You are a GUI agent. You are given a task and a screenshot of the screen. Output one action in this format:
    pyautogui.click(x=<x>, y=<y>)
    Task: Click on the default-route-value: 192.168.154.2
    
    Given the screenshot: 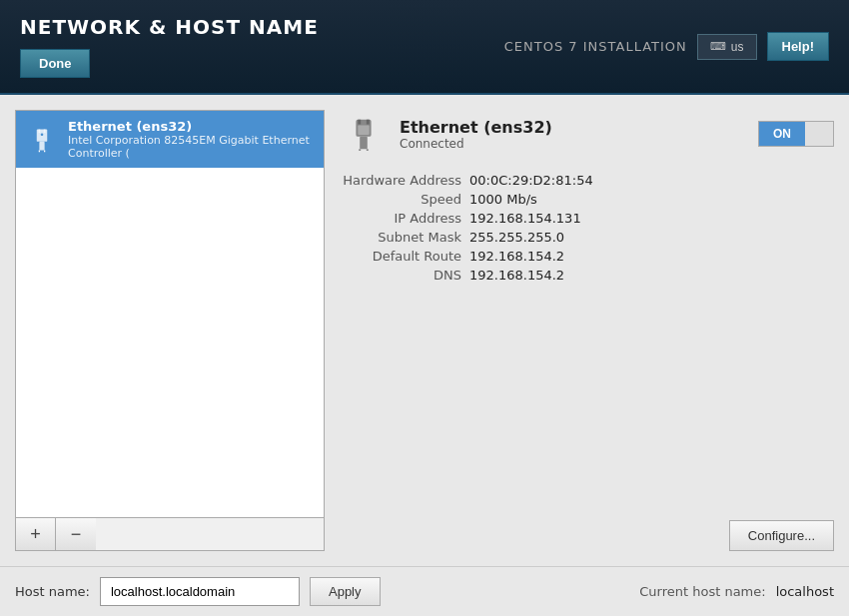 What is the action you would take?
    pyautogui.click(x=517, y=256)
    